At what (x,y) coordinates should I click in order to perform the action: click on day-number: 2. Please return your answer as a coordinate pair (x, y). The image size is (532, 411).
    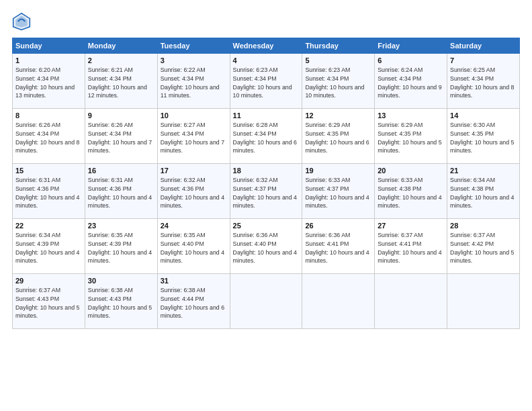
    Looking at the image, I should click on (121, 60).